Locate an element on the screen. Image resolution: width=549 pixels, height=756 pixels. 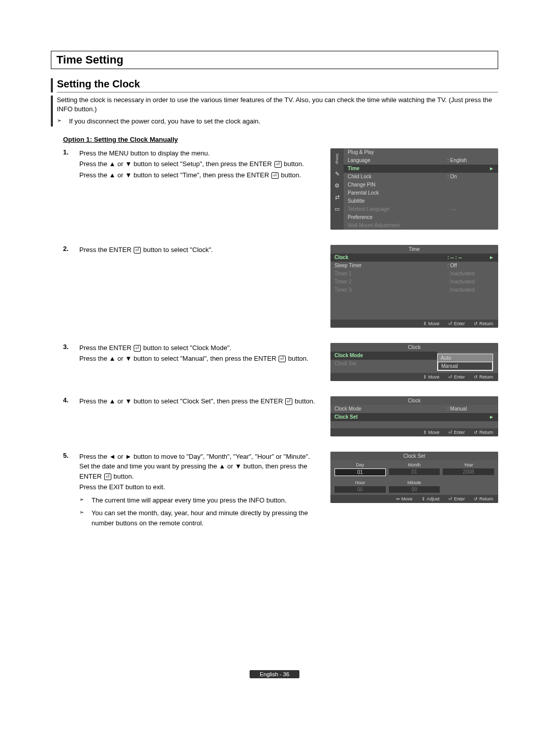
clockset-field: Year2008 is located at coordinates (469, 469).